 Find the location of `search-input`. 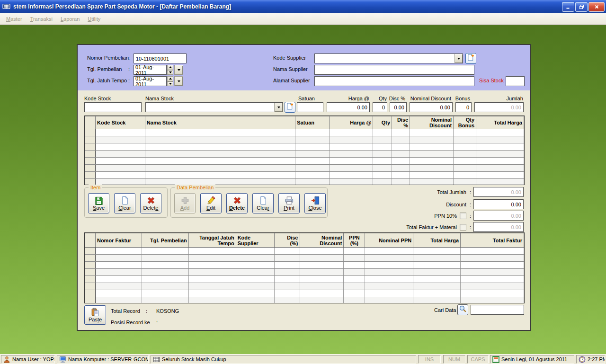

search-input is located at coordinates (497, 310).